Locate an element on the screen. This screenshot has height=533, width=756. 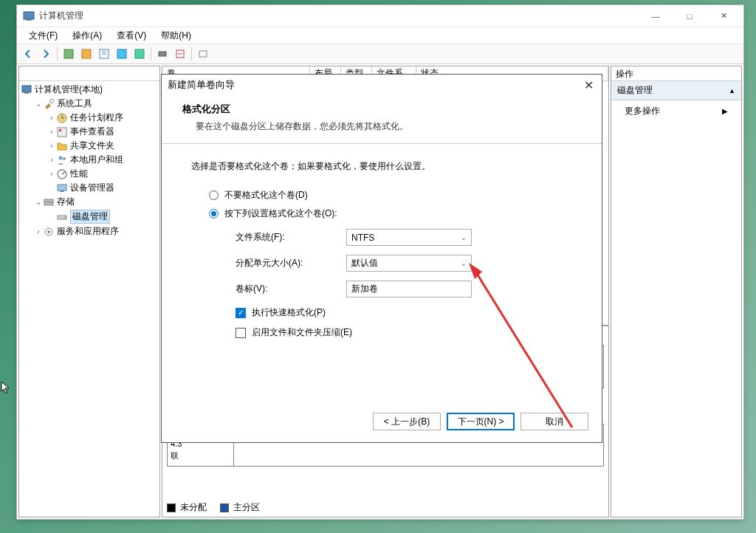
radio-no-format: 不要格式化这个卷(D) is located at coordinates (391, 195).